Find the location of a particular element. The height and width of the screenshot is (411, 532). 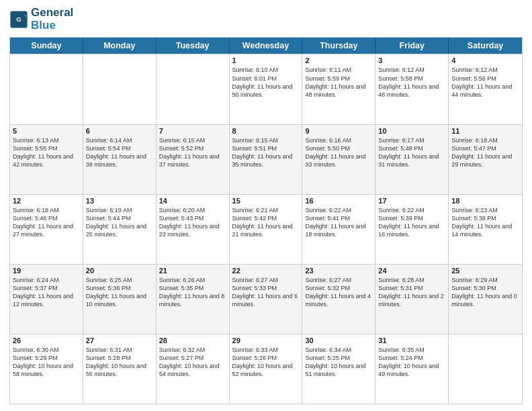

day-number: 6 is located at coordinates (120, 131).